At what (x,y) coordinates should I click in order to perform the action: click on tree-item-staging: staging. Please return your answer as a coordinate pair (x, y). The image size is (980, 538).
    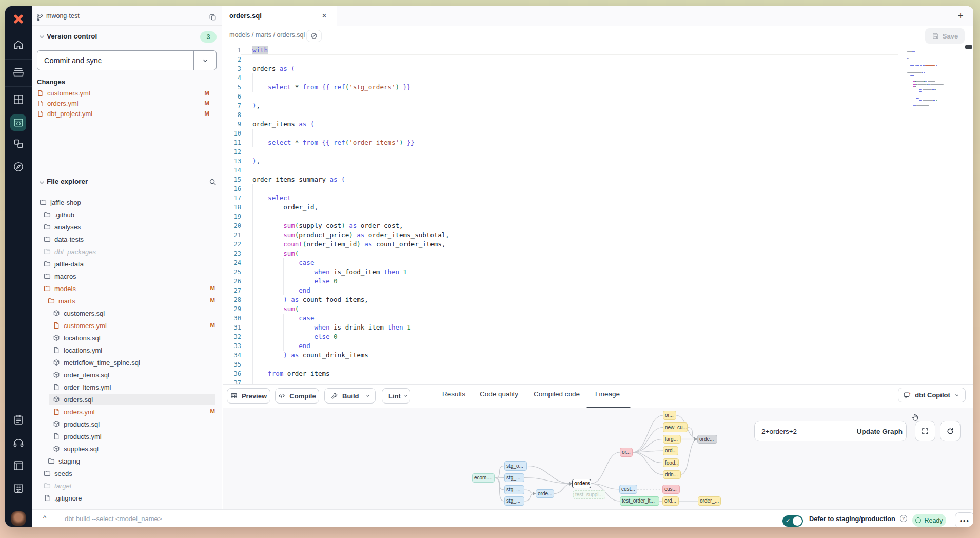
    Looking at the image, I should click on (127, 461).